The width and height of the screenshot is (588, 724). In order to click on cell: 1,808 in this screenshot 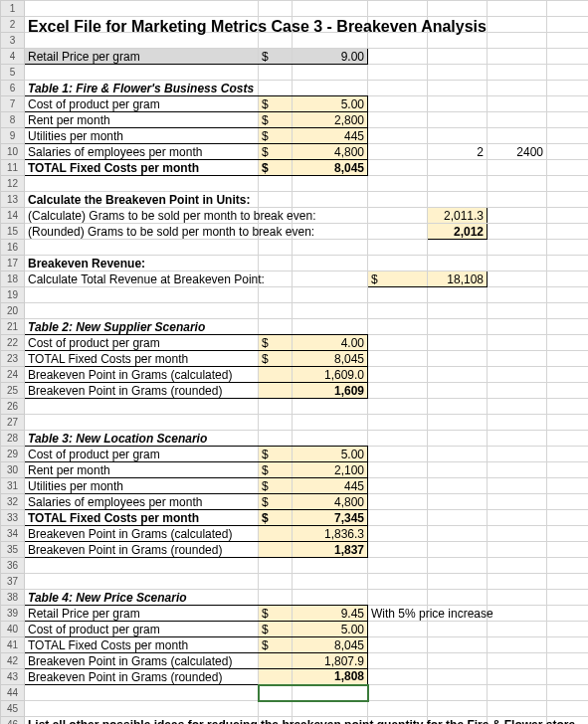, I will do `click(330, 677)`.